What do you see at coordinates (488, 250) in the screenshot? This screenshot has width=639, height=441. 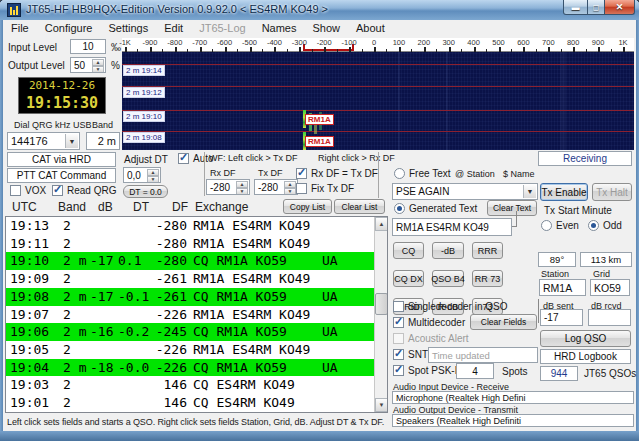 I see `macro-button-rrr: RRR` at bounding box center [488, 250].